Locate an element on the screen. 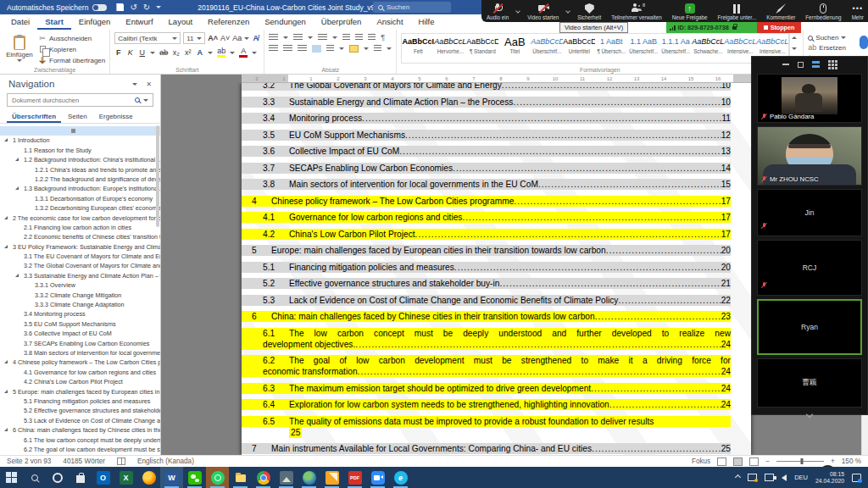  numbering-icon is located at coordinates (298, 37).